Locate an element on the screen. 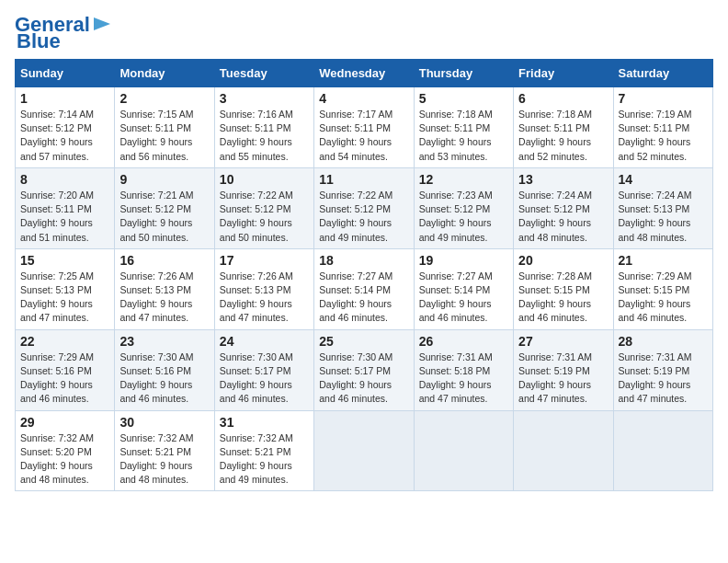 The width and height of the screenshot is (728, 563). header-cell-sunday: Sunday is located at coordinates (65, 74).